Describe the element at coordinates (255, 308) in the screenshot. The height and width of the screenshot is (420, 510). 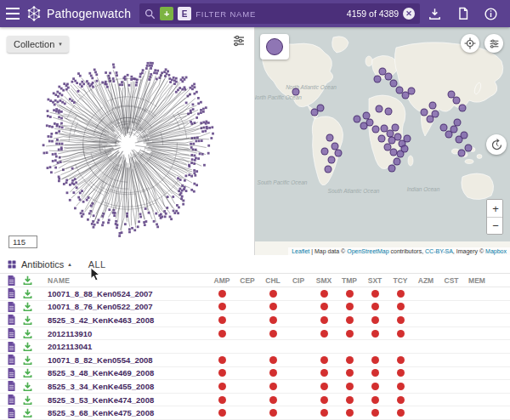
I see `table-row: 10071_8_76_Ken0522_2007` at that location.